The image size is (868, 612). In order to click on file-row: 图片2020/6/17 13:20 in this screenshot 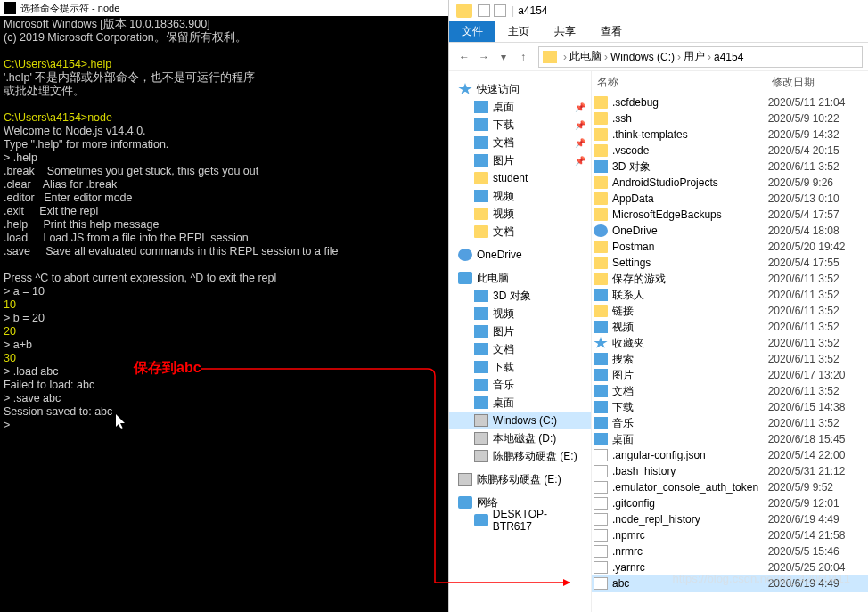, I will do `click(730, 375)`.